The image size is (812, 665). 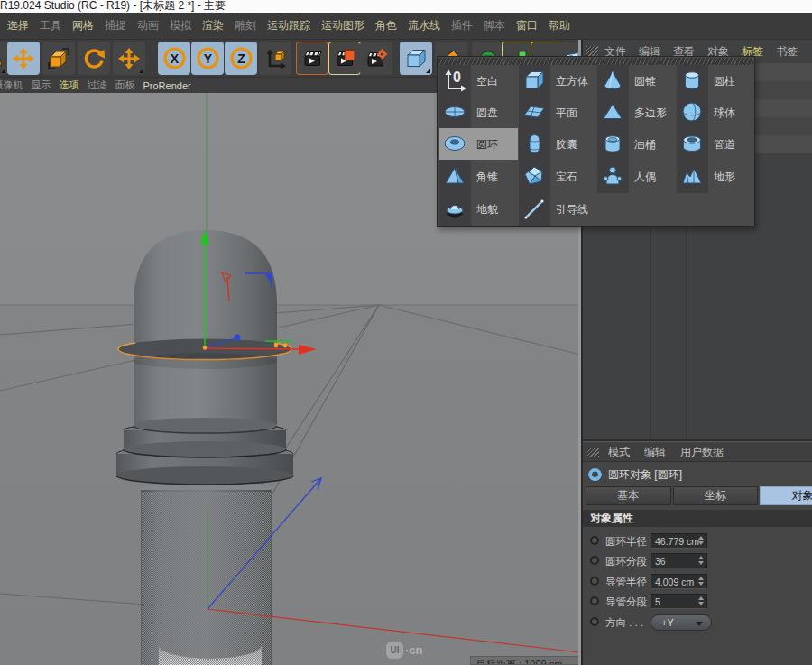 I want to click on primitive-pyramid: 角锥, so click(x=478, y=177).